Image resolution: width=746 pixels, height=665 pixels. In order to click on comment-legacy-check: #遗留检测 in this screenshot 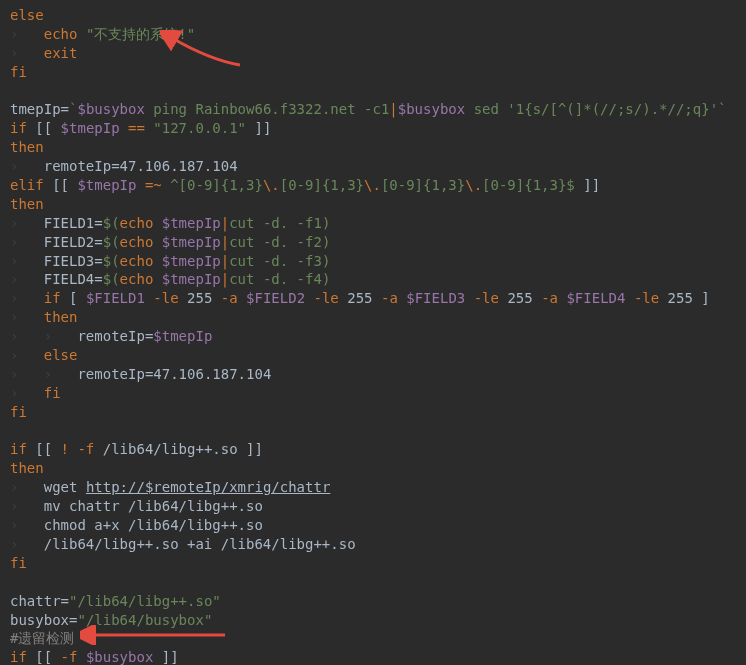, I will do `click(42, 638)`.